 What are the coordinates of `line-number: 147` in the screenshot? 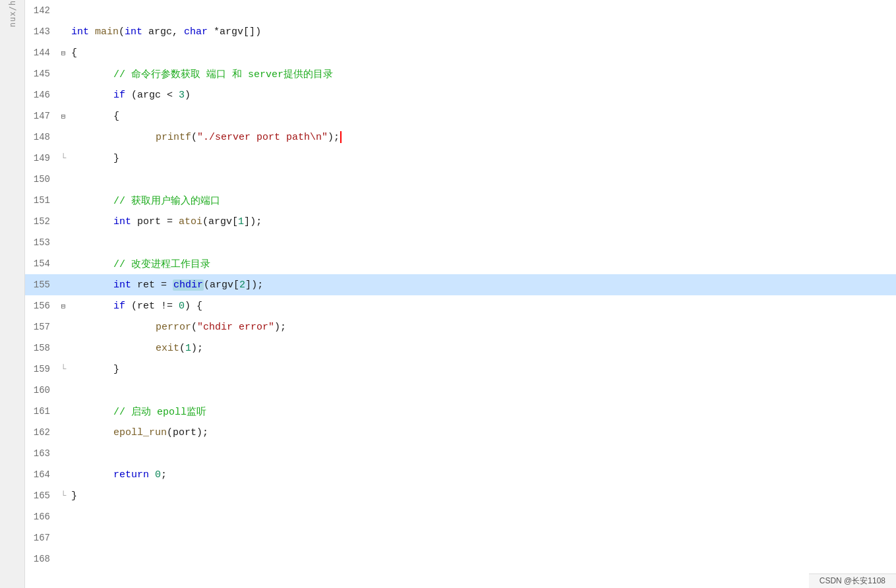 It's located at (42, 116).